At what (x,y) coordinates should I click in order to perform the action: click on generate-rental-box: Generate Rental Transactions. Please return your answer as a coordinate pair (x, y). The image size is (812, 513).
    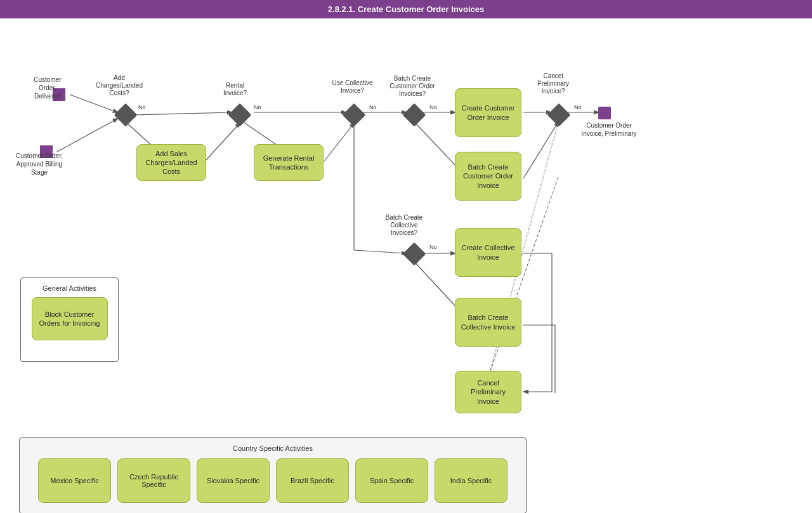
    Looking at the image, I should click on (289, 163).